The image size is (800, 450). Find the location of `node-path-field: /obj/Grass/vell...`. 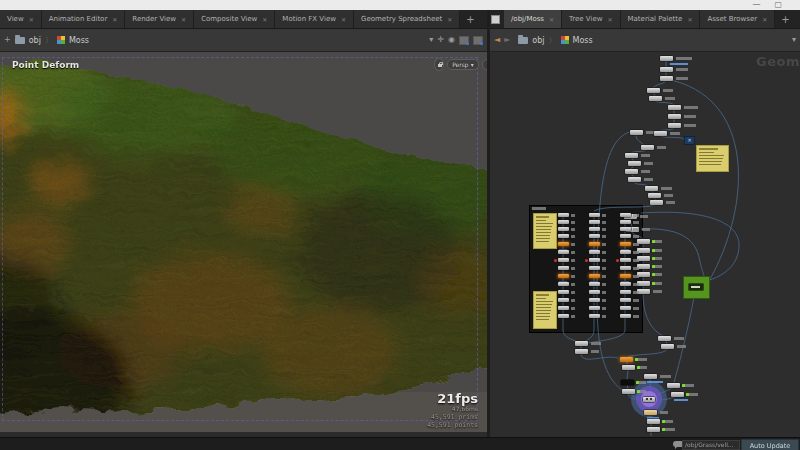

node-path-field: /obj/Grass/vell... is located at coordinates (711, 445).